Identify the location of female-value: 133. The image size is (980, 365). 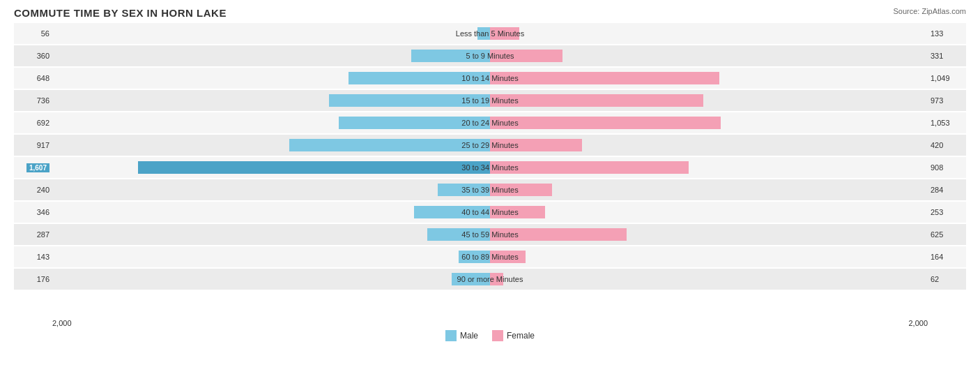
(947, 33).